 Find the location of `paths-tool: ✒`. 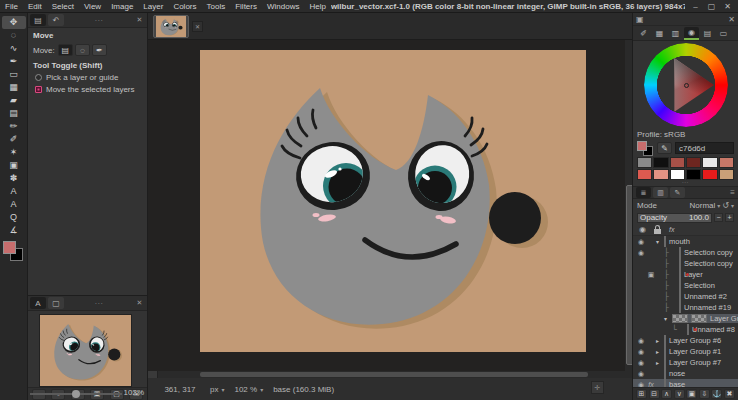

paths-tool: ✒ is located at coordinates (14, 62).